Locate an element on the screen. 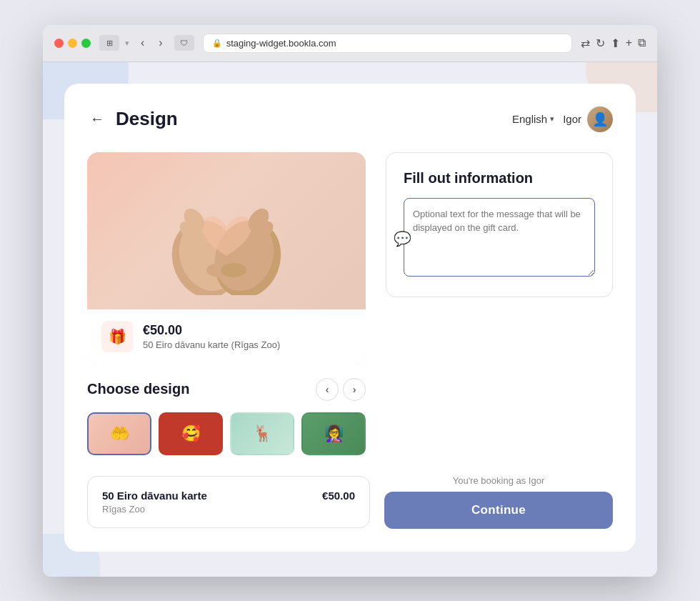 The image size is (700, 601). minimize-button is located at coordinates (73, 43).